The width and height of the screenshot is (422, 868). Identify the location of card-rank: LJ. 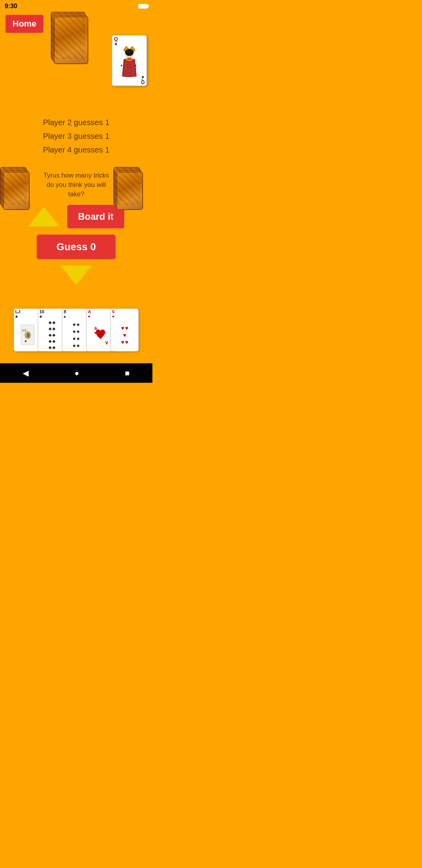
(28, 312).